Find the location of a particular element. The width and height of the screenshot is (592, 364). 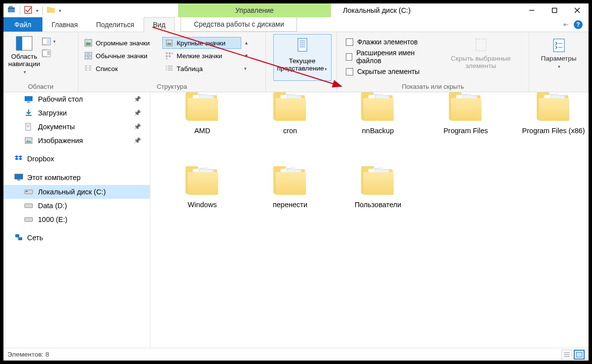

folder-item: Program Files is located at coordinates (466, 124).